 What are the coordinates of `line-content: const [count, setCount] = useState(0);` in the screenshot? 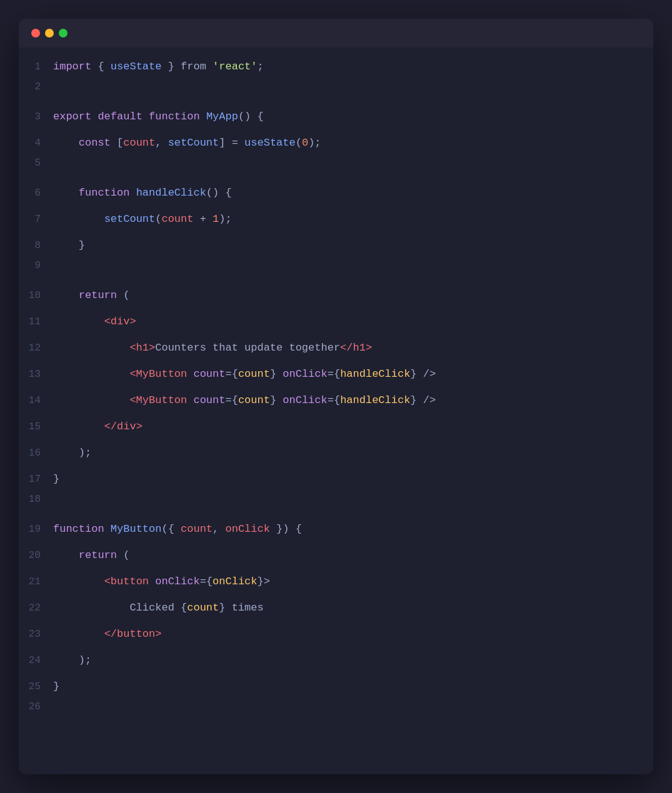 It's located at (188, 143).